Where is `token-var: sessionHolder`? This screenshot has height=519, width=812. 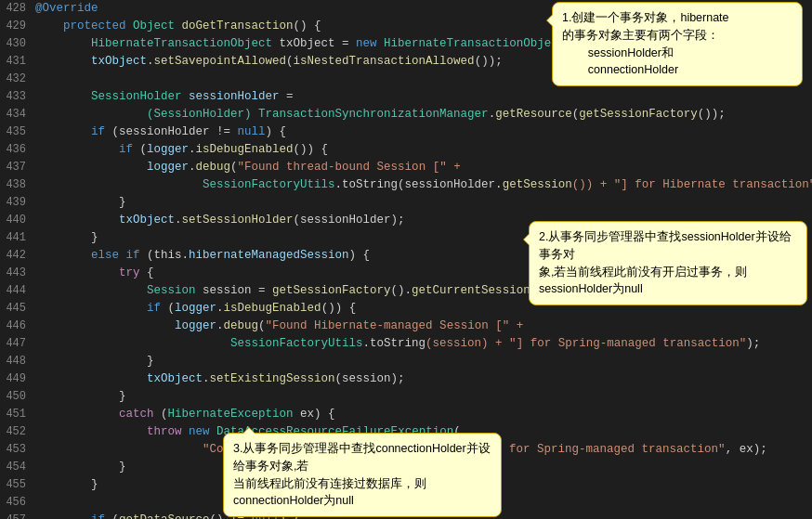
token-var: sessionHolder is located at coordinates (234, 97).